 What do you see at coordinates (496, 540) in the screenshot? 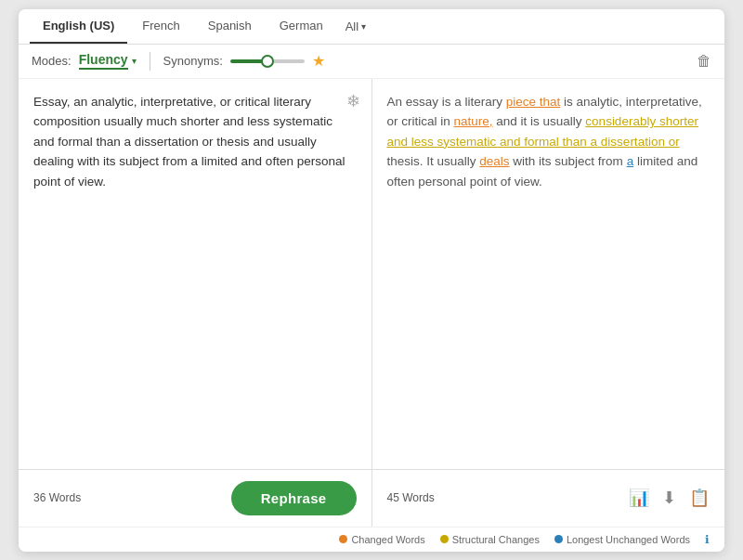
I see `structural-changes-label: Structural Changes` at bounding box center [496, 540].